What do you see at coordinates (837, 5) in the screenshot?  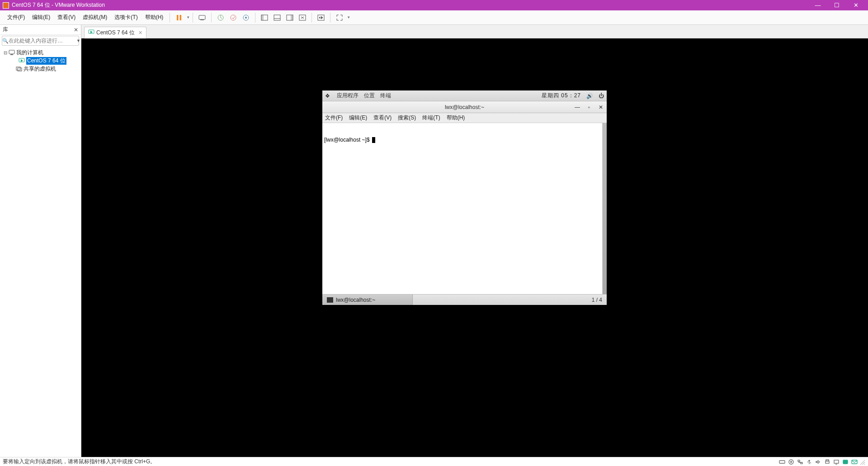 I see `maximize-button: ☐` at bounding box center [837, 5].